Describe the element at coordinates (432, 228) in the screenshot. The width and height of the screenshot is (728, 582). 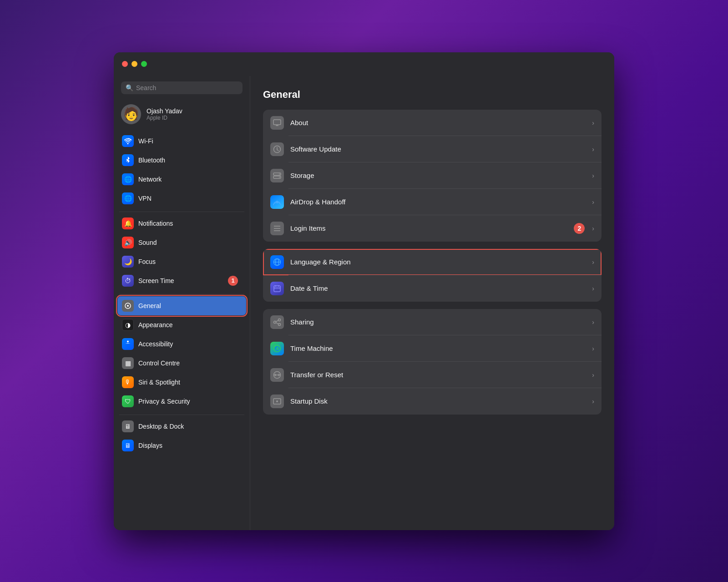
I see `settings-row-loginitems: Login Items 2 ›` at that location.